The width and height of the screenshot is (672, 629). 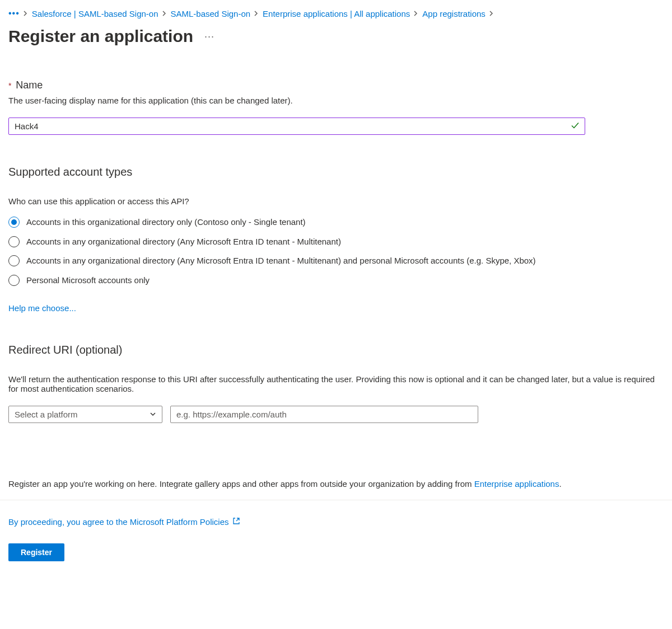 I want to click on radio-single-tenant: Accounts in this organizational director…, so click(x=336, y=223).